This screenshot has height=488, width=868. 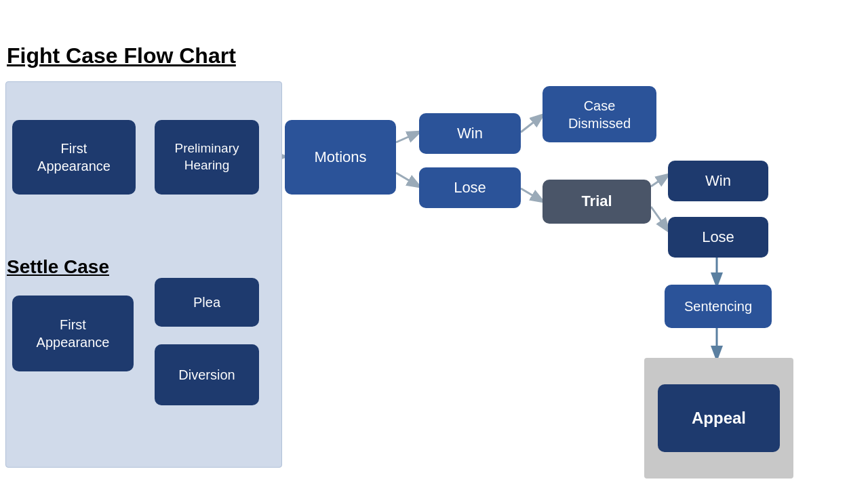 I want to click on lose-motions-node: Lose, so click(x=470, y=188).